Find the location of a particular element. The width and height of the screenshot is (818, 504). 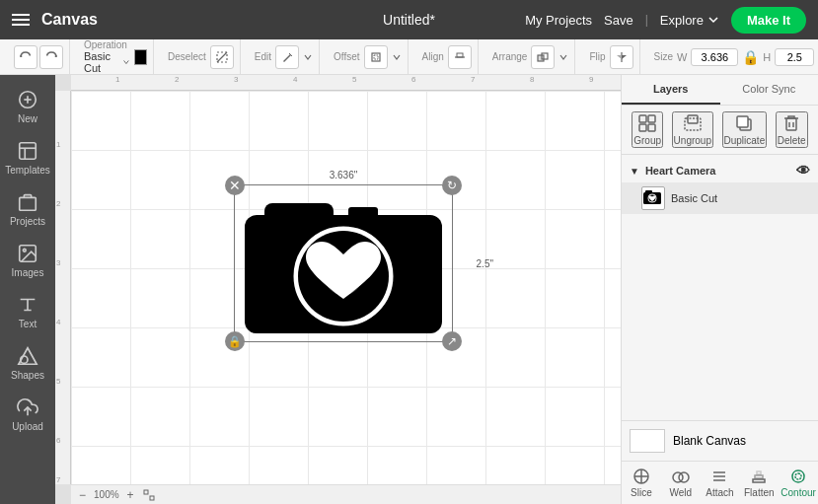

dimension-top-label: 3.636" is located at coordinates (343, 176).